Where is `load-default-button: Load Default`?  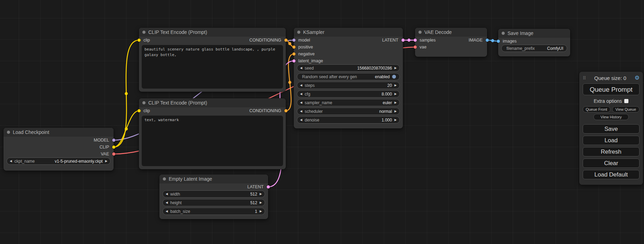
load-default-button: Load Default is located at coordinates (611, 174).